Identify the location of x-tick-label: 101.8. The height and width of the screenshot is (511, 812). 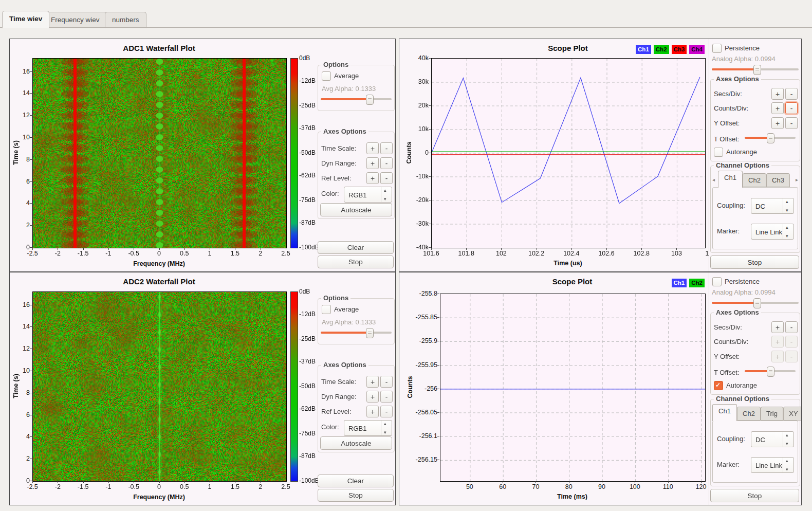
(466, 253).